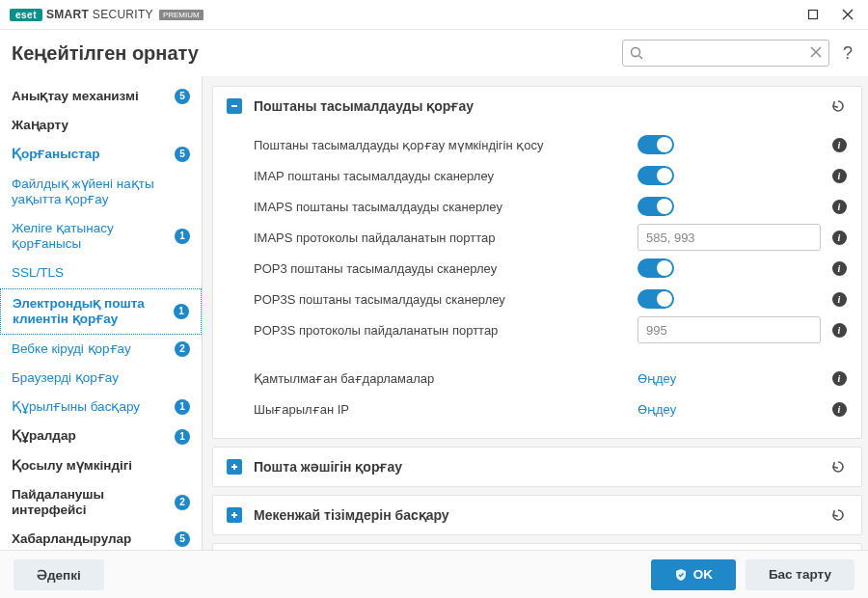 This screenshot has height=598, width=868. What do you see at coordinates (100, 312) in the screenshot?
I see `sidebar-item-6: Электрондық пошта клиентін қорғау1` at bounding box center [100, 312].